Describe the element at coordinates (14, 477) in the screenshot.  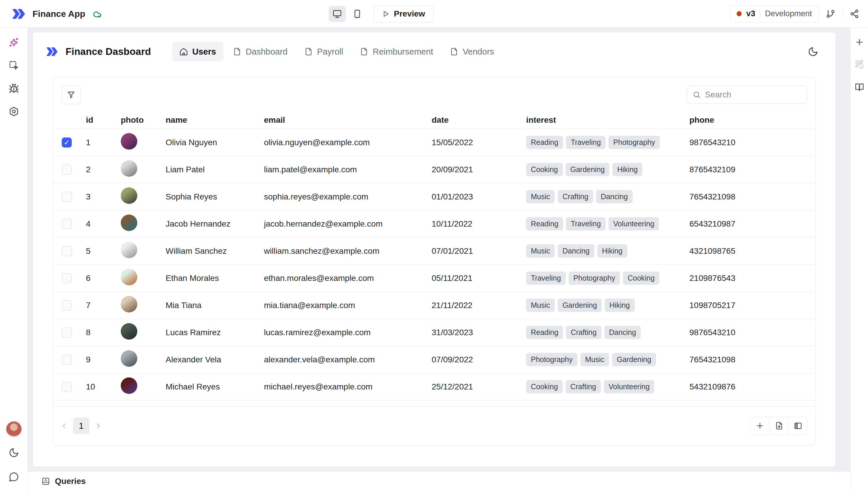
I see `chat-icon` at that location.